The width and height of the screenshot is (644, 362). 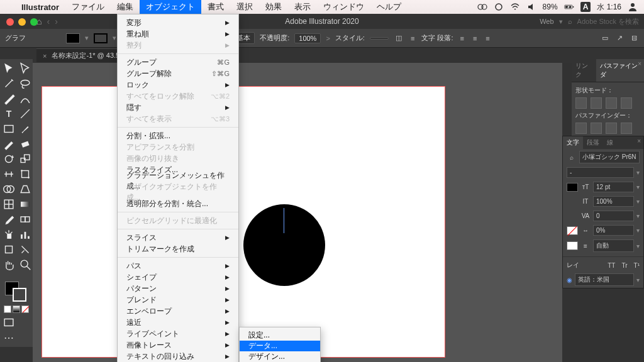 What do you see at coordinates (343, 7) in the screenshot?
I see `menu-window: ウィンドウ` at bounding box center [343, 7].